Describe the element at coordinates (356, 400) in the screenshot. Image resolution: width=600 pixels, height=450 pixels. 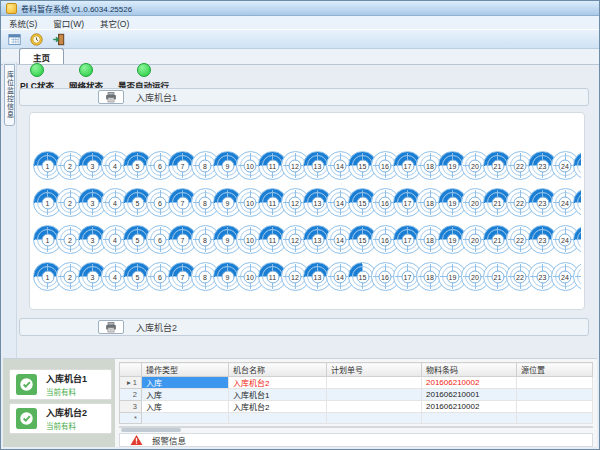
I see `task-table-body: ▸ 1入库入库机台22016062100022入库入库机台12016062100…` at that location.